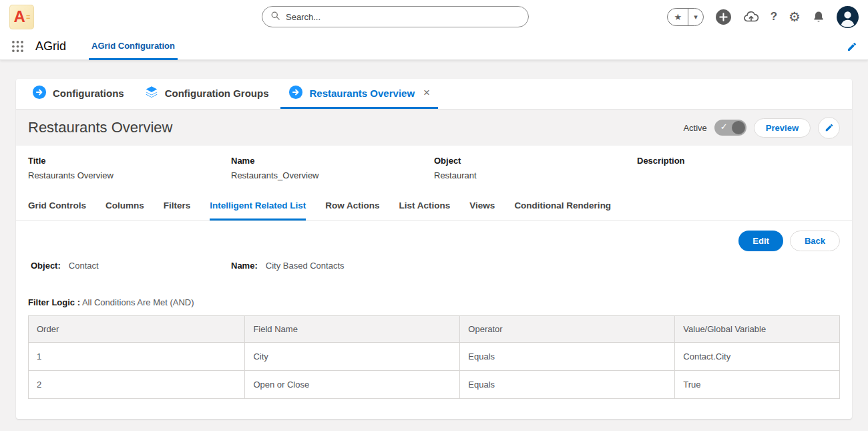 Image resolution: width=868 pixels, height=431 pixels. What do you see at coordinates (696, 17) in the screenshot?
I see `favorites-dropdown-icon: ▾` at bounding box center [696, 17].